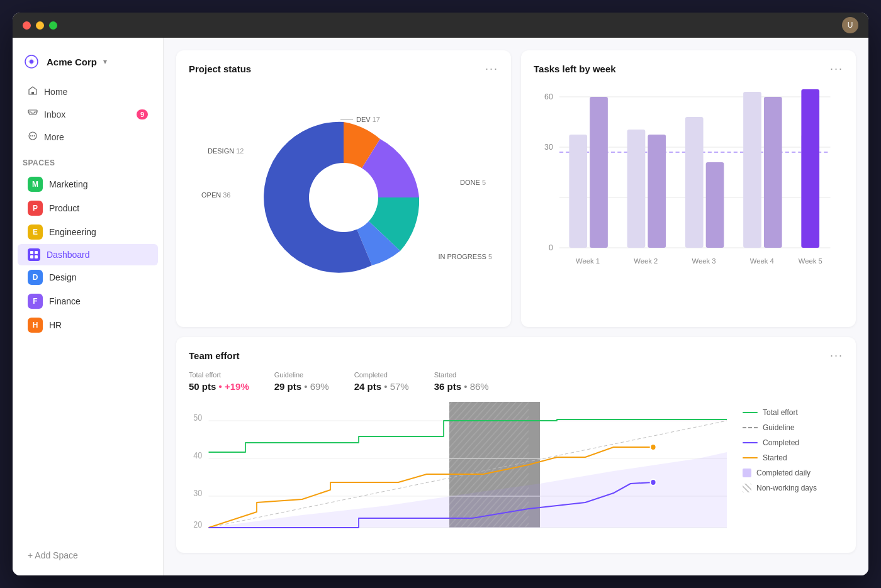  Describe the element at coordinates (219, 375) in the screenshot. I see `stat-label-total: Total effort` at that location.